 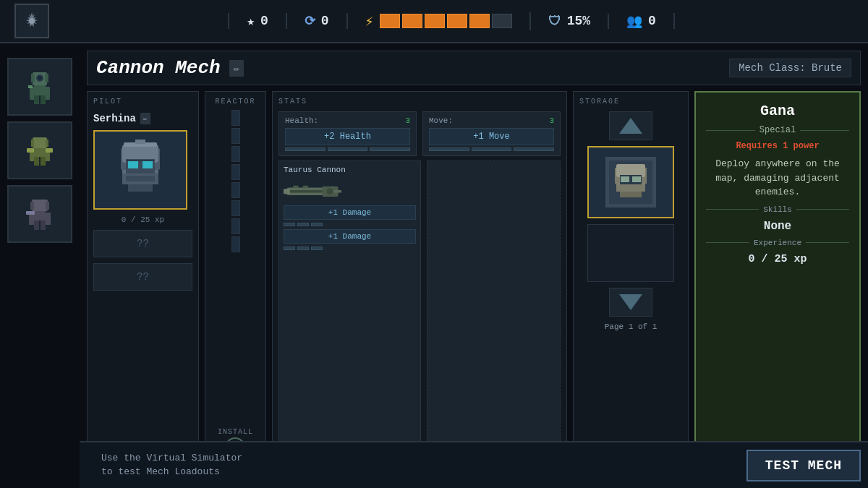 I want to click on storage-panel: STORAGE, so click(x=631, y=286).